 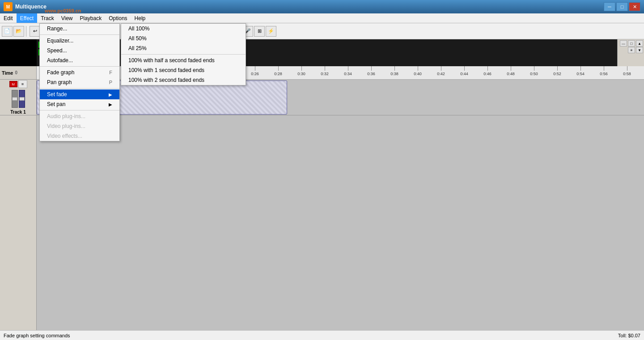 I want to click on fade-graph-shortcut: F, so click(x=111, y=72).